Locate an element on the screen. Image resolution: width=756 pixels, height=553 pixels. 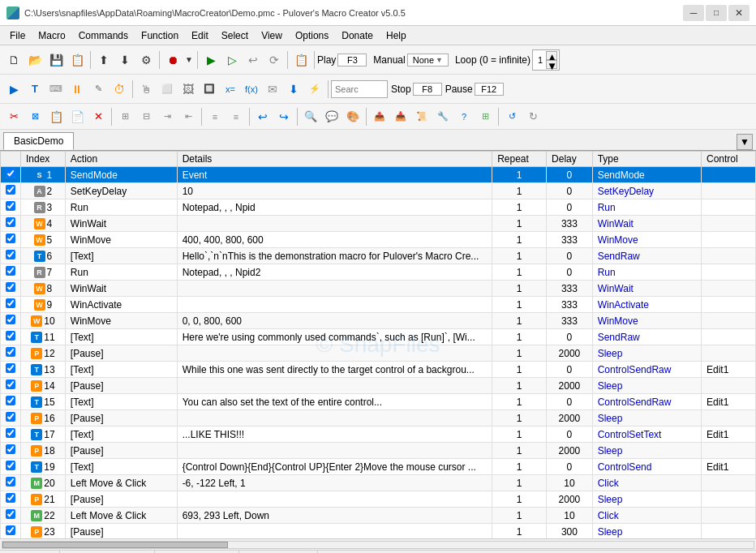
tray-button: 📋 is located at coordinates (301, 60).